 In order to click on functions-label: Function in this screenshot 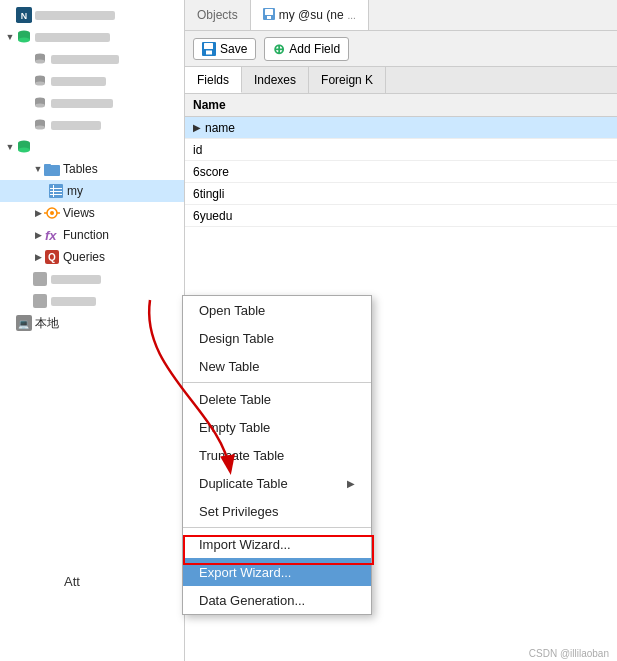, I will do `click(86, 235)`.